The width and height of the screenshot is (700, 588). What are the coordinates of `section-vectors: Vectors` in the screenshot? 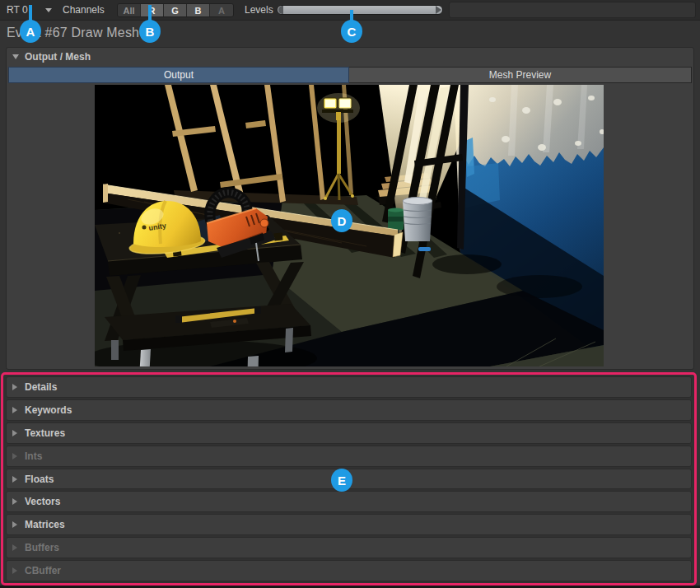 It's located at (349, 502).